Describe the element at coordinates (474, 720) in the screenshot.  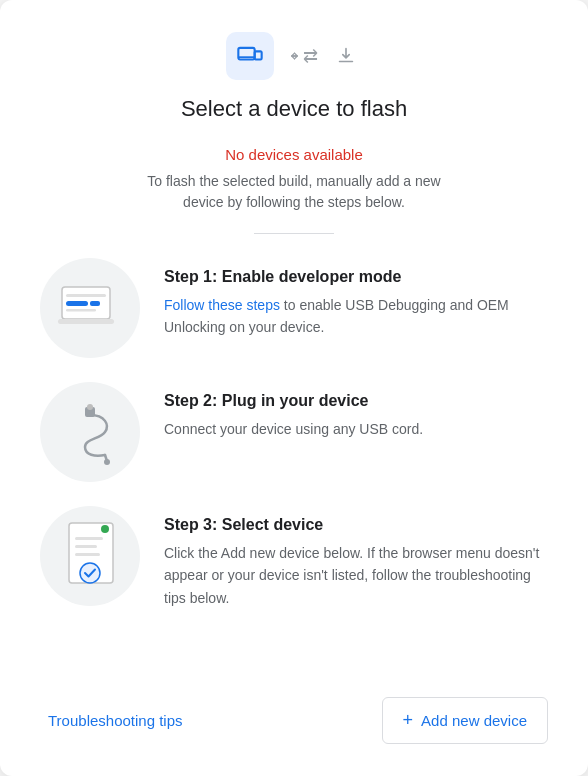
I see `add-device-label: Add new device` at that location.